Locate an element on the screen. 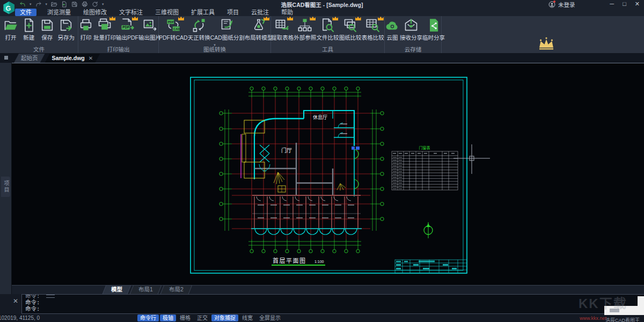  tianzheng-icon is located at coordinates (199, 25).